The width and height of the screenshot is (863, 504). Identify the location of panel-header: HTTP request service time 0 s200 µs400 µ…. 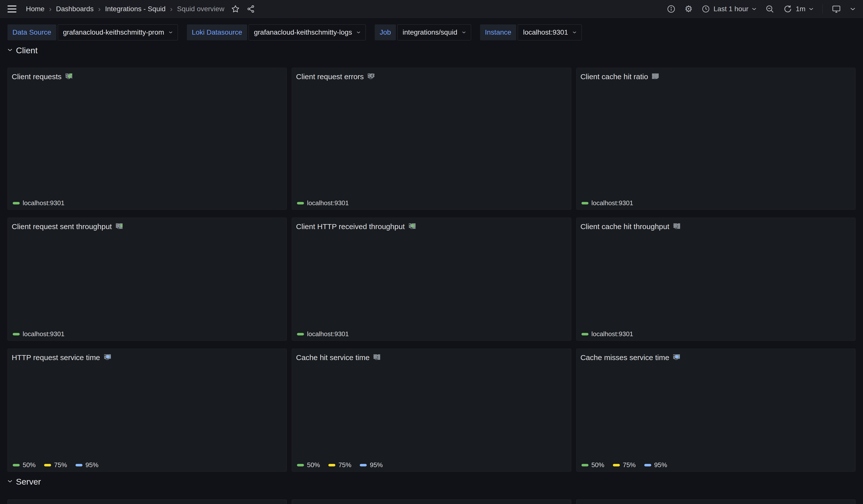
(147, 357).